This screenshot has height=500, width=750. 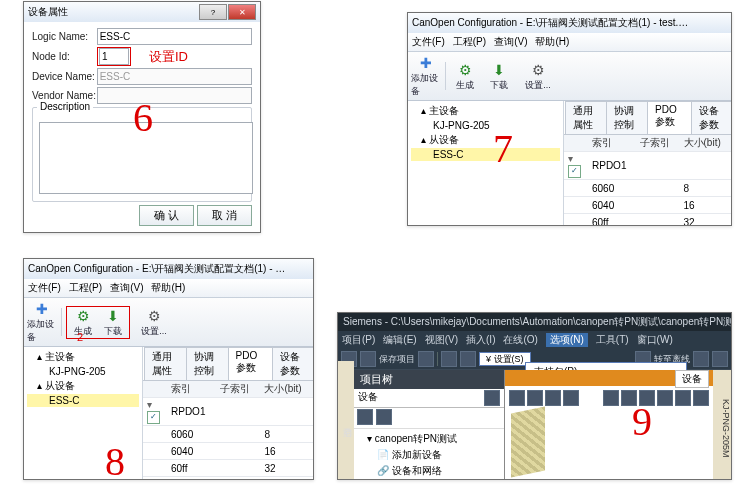 I want to click on menu-bar-7: 文件(F) 工程(P) 查询(V) 帮助(H), so click(x=570, y=42).